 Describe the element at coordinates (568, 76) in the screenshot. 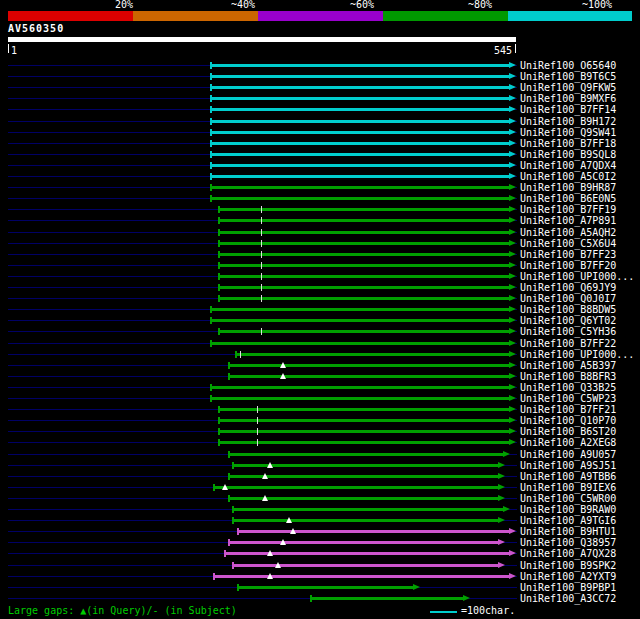

I see `hit-label: UniRef100_B9T6C5` at that location.